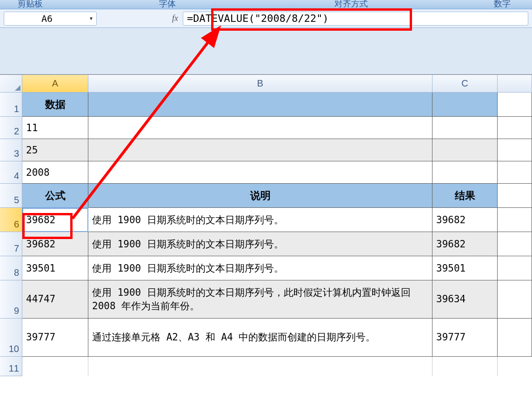 Image resolution: width=532 pixels, height=399 pixels. Describe the element at coordinates (260, 84) in the screenshot. I see `col-header-b: B` at that location.